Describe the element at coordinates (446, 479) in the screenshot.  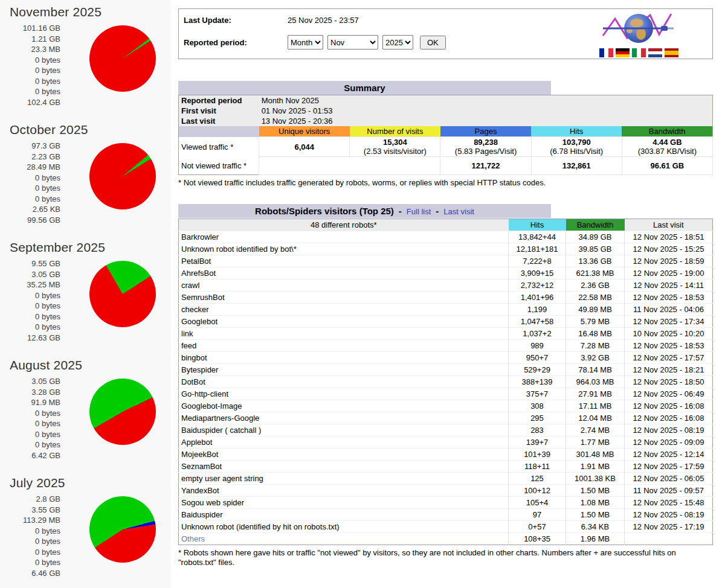
I see `table-row: empty user agent string 125 1001.38 KB 1…` at that location.